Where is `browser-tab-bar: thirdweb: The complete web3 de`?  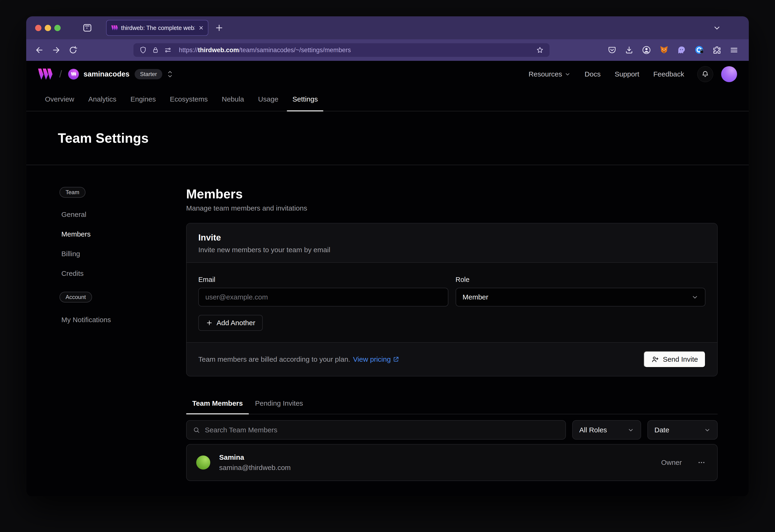
browser-tab-bar: thirdweb: The complete web3 de is located at coordinates (388, 28).